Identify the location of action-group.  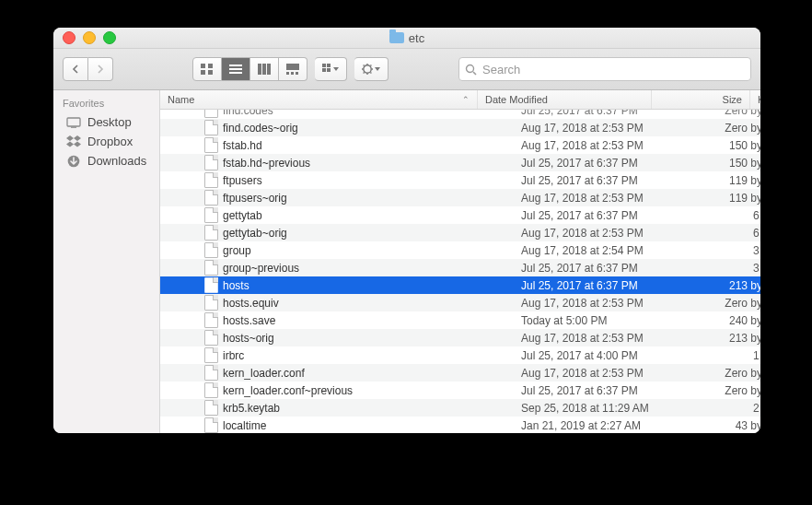
(372, 69).